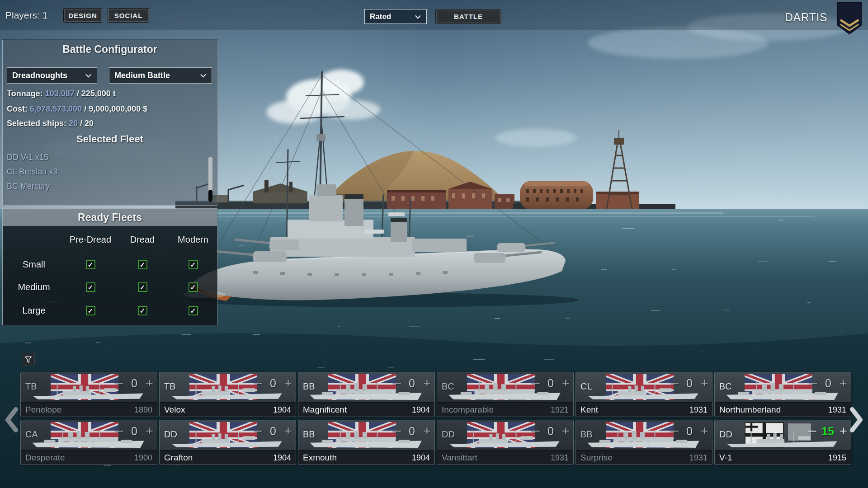  I want to click on match-type-select: Rated, so click(396, 16).